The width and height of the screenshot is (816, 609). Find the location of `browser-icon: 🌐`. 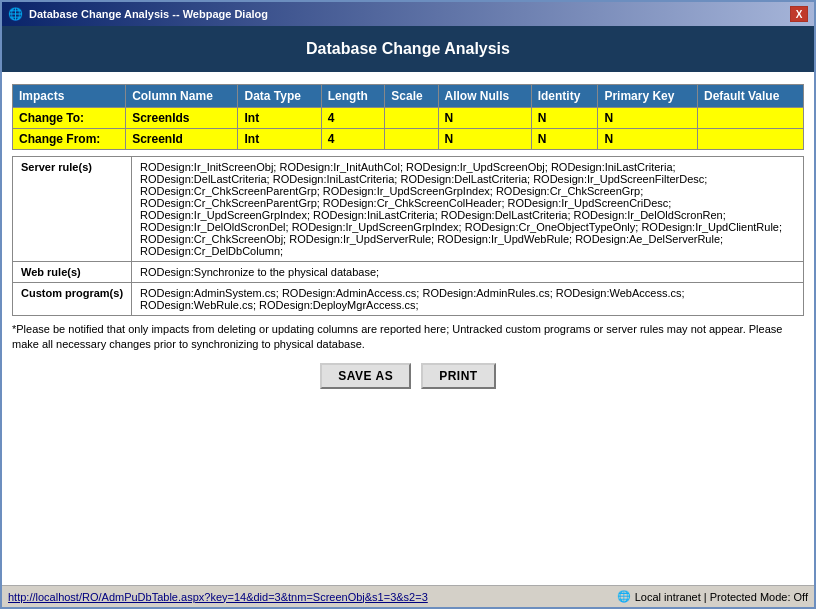

browser-icon: 🌐 is located at coordinates (16, 14).